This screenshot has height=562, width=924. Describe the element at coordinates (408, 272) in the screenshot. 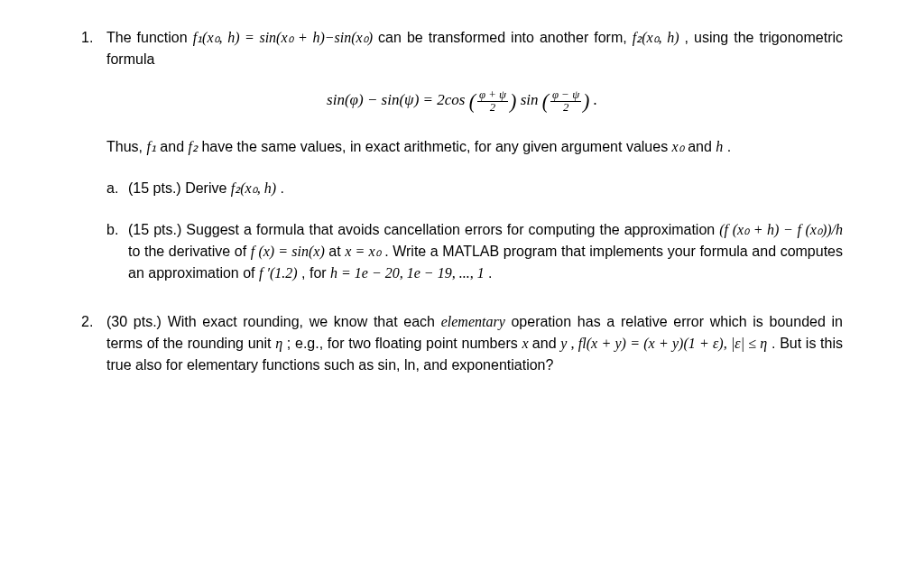

I see `math: h = 1e − 20, 1e − 19, ..., 1` at that location.